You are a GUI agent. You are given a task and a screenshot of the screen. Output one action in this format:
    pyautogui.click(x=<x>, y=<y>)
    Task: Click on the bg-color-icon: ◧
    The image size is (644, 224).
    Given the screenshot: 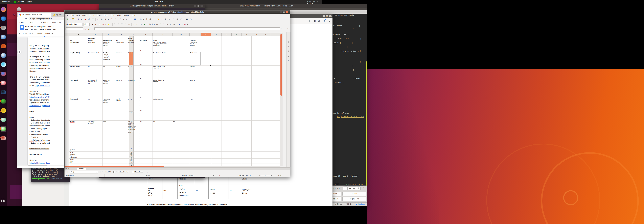 What is the action you would take?
    pyautogui.click(x=180, y=24)
    